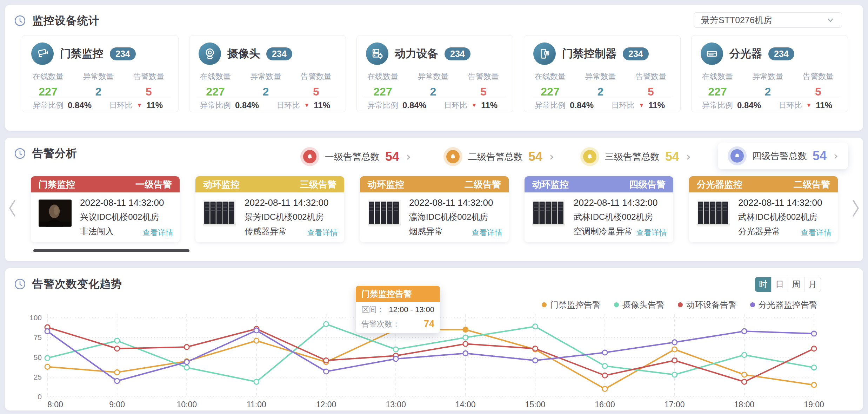 This screenshot has height=414, width=868. Describe the element at coordinates (55, 405) in the screenshot. I see `x-tick-label: 8:00` at that location.